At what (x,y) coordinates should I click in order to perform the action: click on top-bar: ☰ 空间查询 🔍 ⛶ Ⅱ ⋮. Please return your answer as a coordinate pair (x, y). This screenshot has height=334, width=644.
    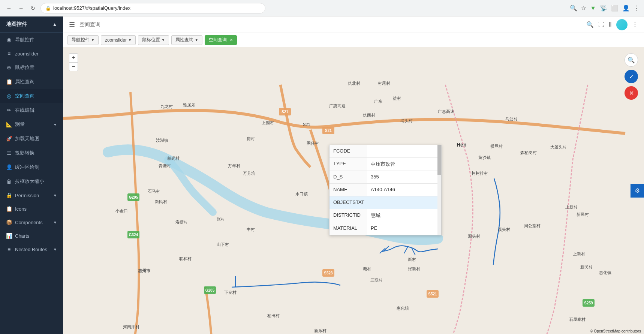
    Looking at the image, I should click on (353, 25).